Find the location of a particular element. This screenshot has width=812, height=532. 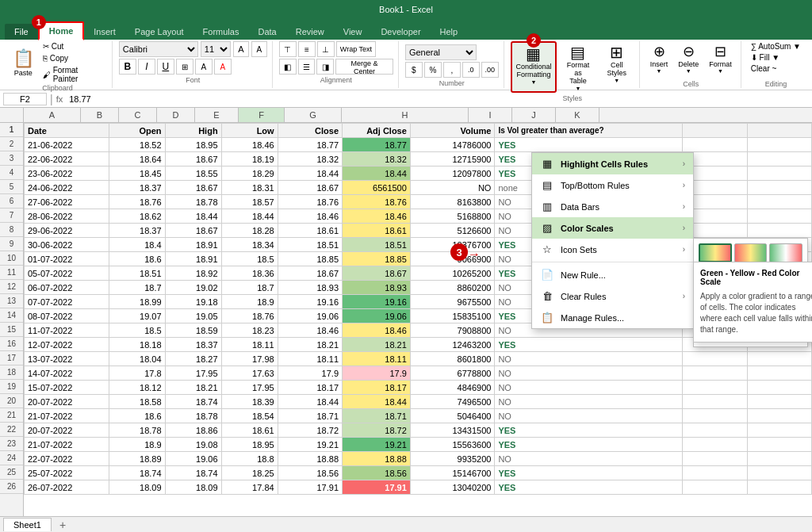

cf-menu-item-highlight-cells: ▦ Highlight Cells Rules › is located at coordinates (612, 163).